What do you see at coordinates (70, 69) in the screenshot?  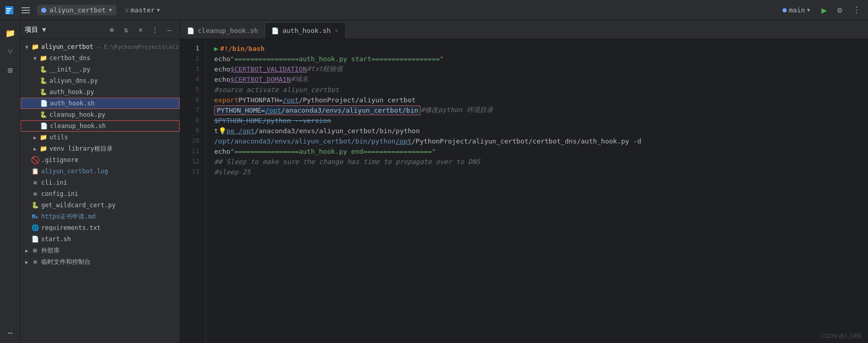 I see `init-py-label: __init__.py` at bounding box center [70, 69].